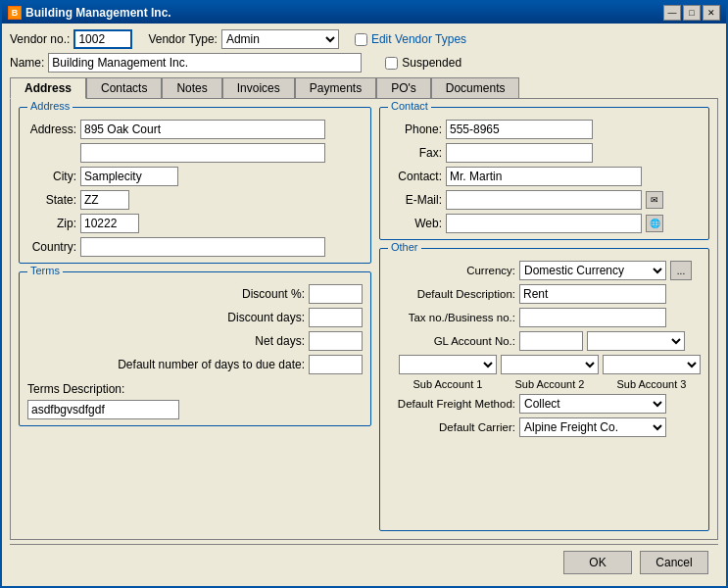 The height and width of the screenshot is (588, 728). I want to click on gl-sub-select2, so click(550, 365).